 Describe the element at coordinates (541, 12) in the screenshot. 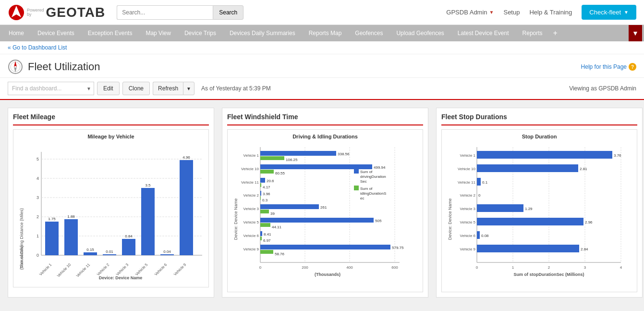

I see `header-right: GPSDB Admin ▼ Setup Help & Training Chec…` at that location.